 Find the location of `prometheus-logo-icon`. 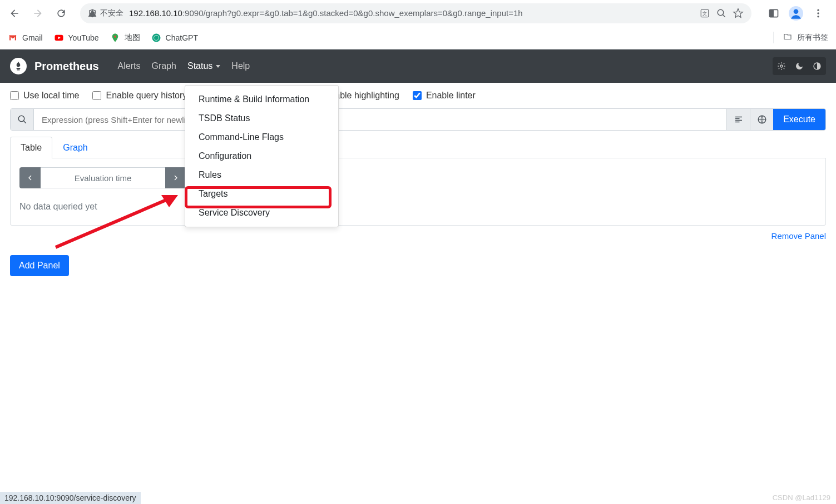

prometheus-logo-icon is located at coordinates (18, 66).